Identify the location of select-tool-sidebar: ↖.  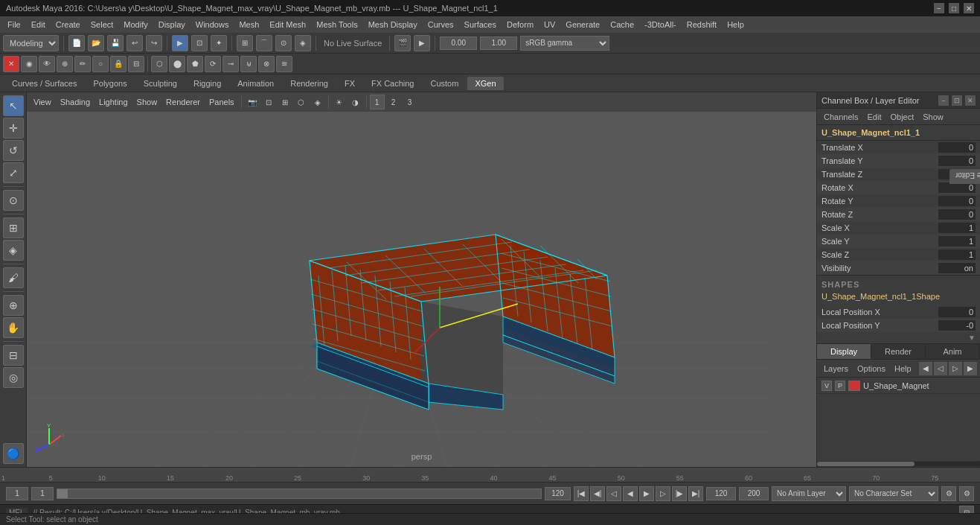
(13, 106).